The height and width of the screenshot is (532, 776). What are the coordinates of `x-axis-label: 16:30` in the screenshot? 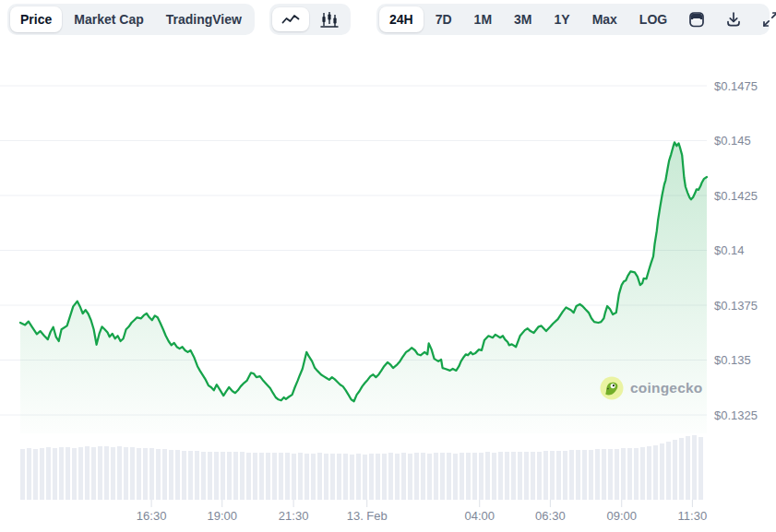 It's located at (151, 516).